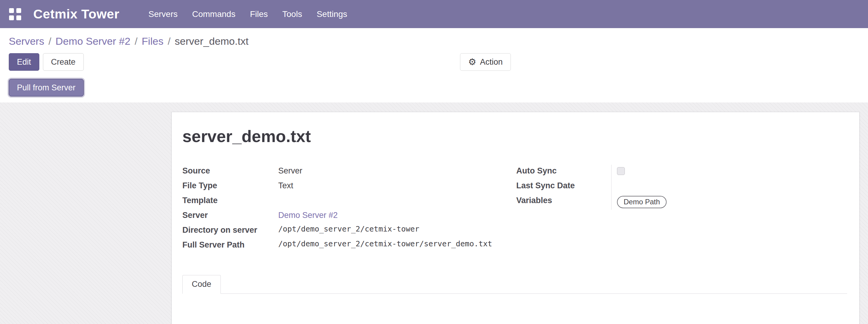  Describe the element at coordinates (46, 88) in the screenshot. I see `pull-from-server-button: Pull from Server` at that location.